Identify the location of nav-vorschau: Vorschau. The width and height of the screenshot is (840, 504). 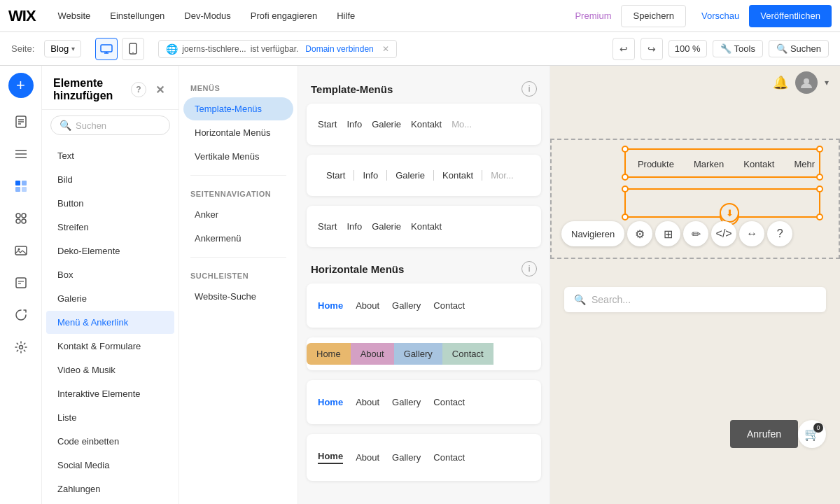
(720, 16).